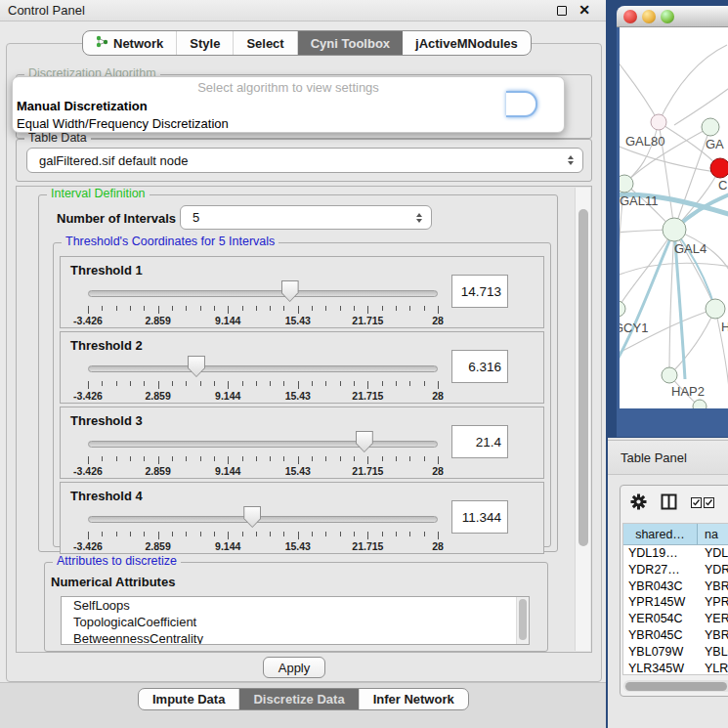  What do you see at coordinates (676, 668) in the screenshot?
I see `table-row: YLR345WYLR3` at bounding box center [676, 668].